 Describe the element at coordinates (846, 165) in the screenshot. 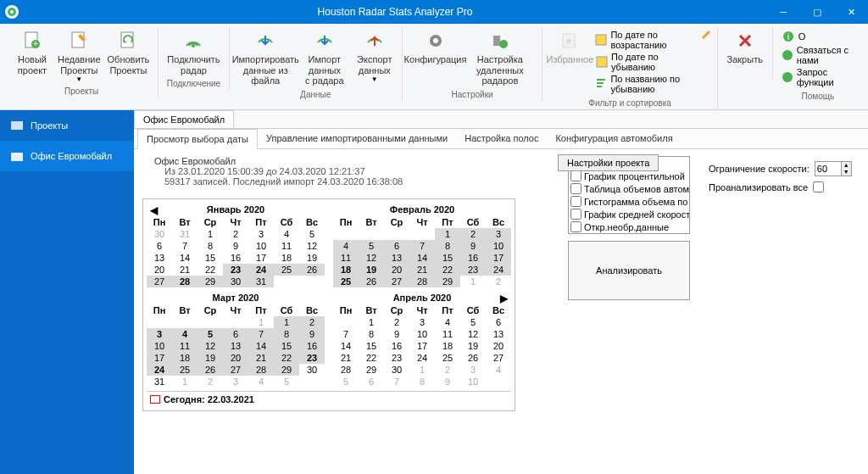

I see `spin-up: ▲` at that location.